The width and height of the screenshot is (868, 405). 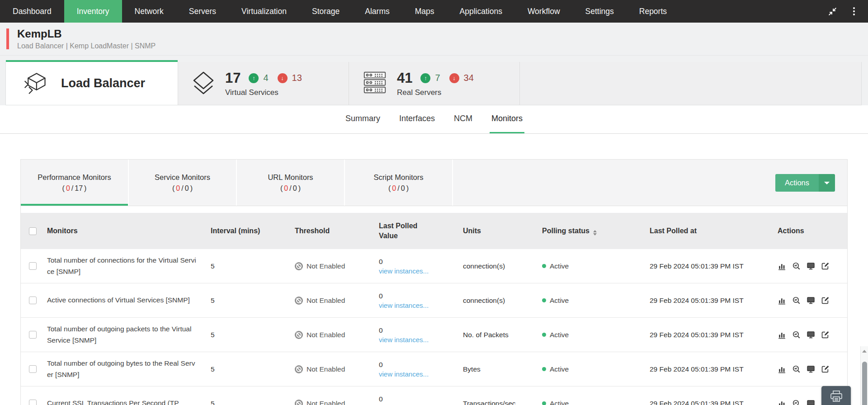 What do you see at coordinates (125, 369) in the screenshot?
I see `monitor-name: Total number of outgoing bytes to the Re…` at bounding box center [125, 369].